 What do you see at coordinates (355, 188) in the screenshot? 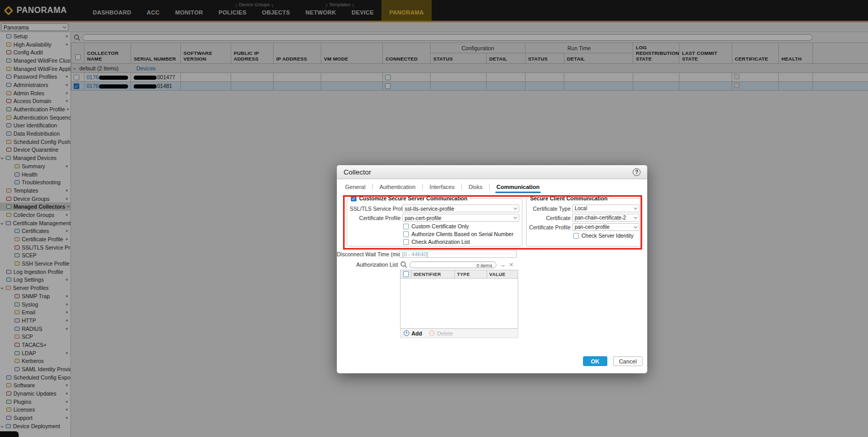
I see `tab-general: General` at bounding box center [355, 188].